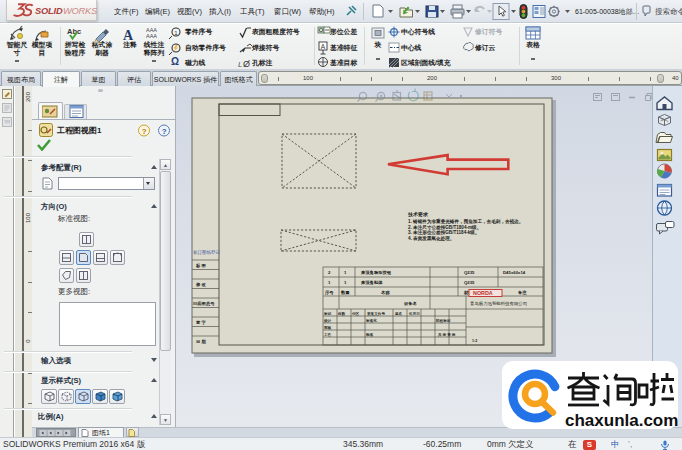 The image size is (682, 450). I want to click on svg-text: 设备名, so click(410, 304).